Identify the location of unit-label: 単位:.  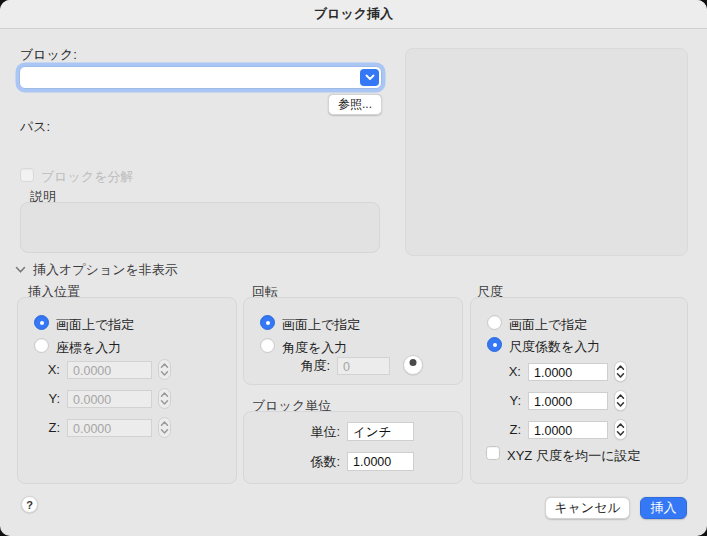
(315, 432).